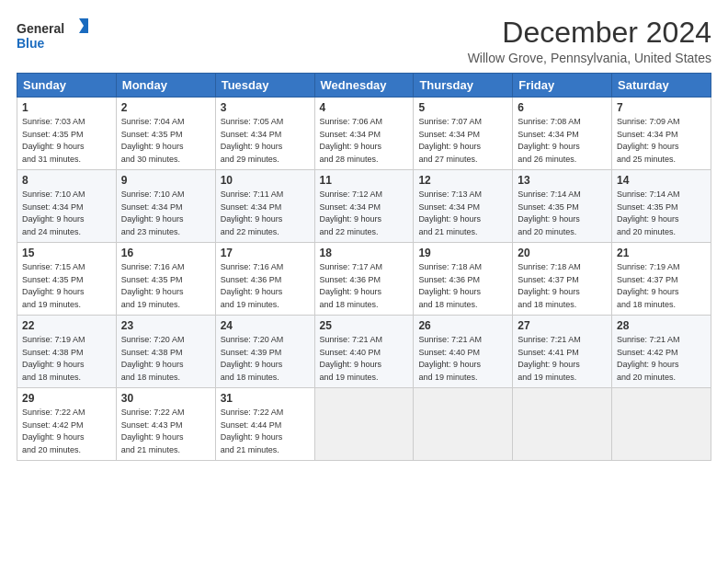 The width and height of the screenshot is (728, 563). I want to click on day-info: Sunrise: 7:16 AMSunset: 4:36 PMDaylight:…, so click(252, 285).